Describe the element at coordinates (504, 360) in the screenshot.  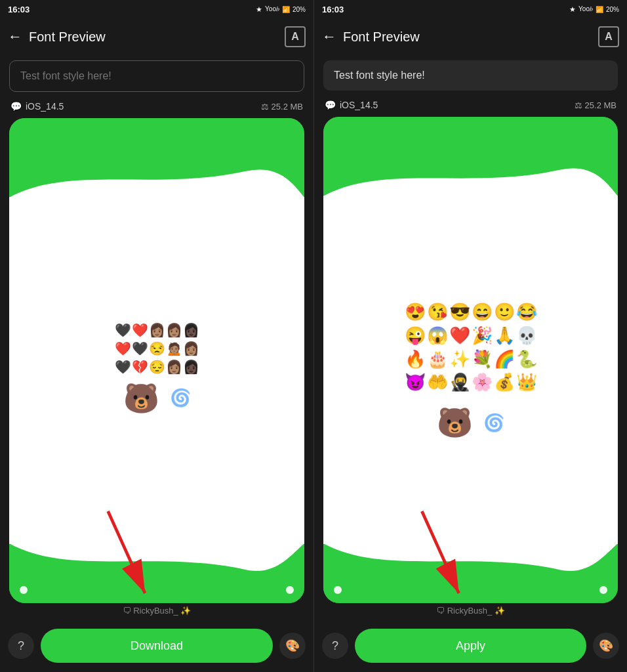
I see `emoji-16: 🌈` at that location.